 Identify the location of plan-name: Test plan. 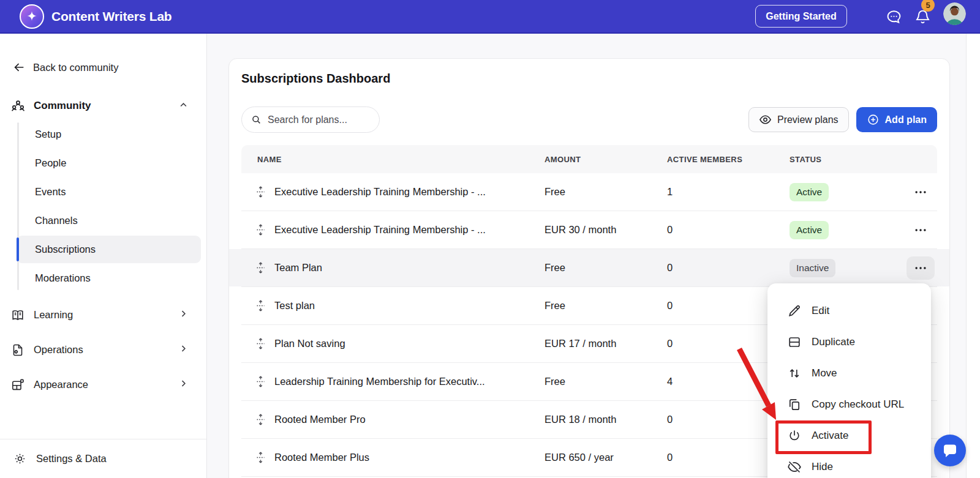
(295, 306).